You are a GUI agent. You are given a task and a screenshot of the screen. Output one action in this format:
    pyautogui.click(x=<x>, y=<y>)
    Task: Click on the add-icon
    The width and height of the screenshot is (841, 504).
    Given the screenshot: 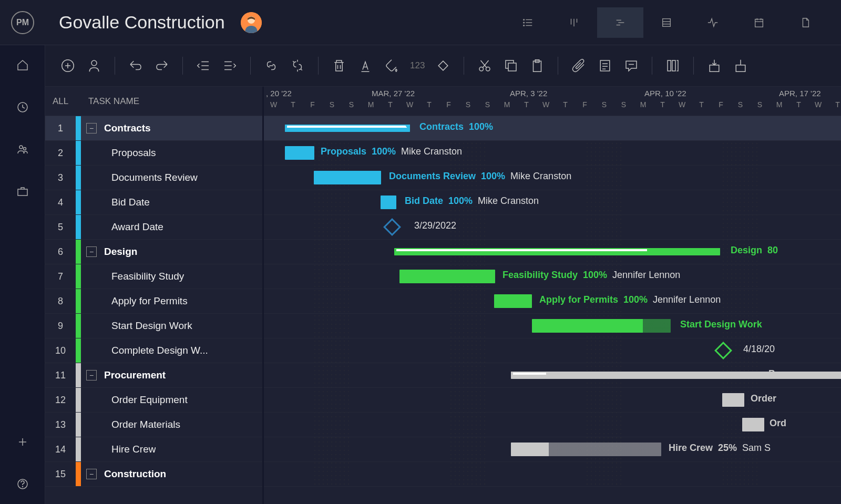 What is the action you would take?
    pyautogui.click(x=23, y=442)
    